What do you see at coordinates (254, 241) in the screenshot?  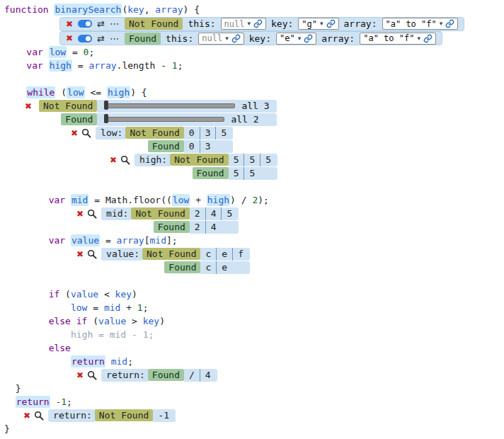 I see `code-line: var value = array[mid];` at bounding box center [254, 241].